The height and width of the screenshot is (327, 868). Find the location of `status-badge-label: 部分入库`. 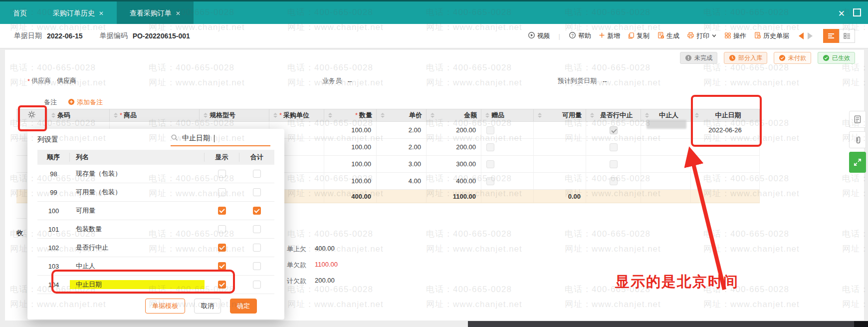

status-badge-label: 部分入库 is located at coordinates (750, 58).